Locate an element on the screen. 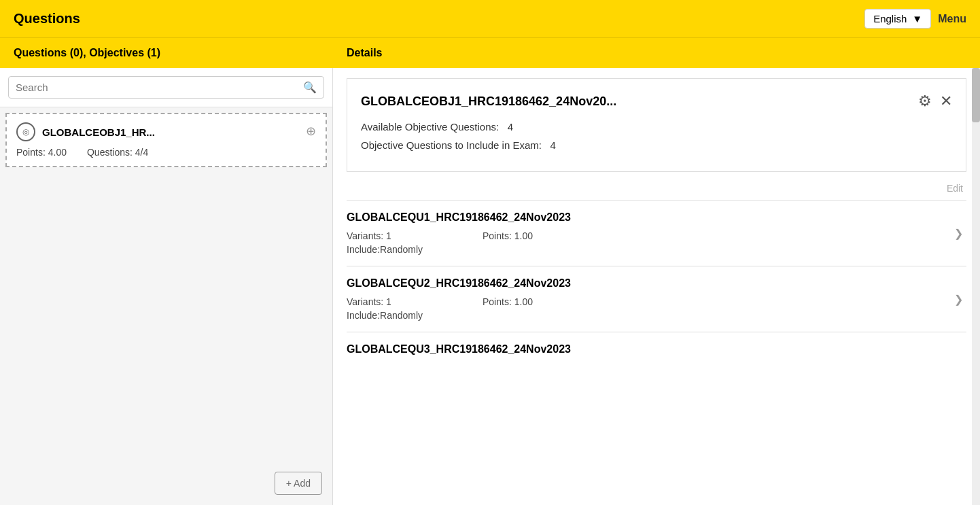 This screenshot has height=505, width=980. header-right: English ▼ Menu is located at coordinates (915, 19).